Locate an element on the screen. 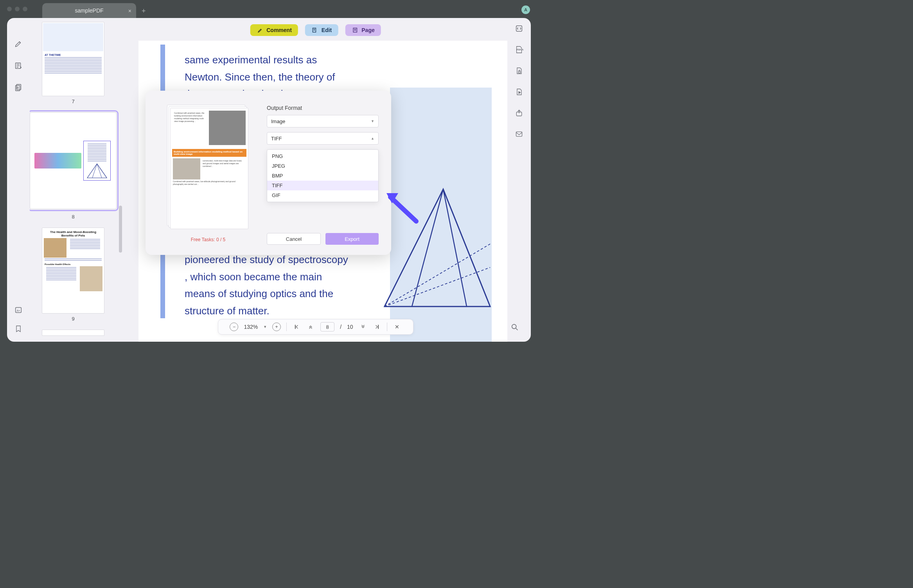 The width and height of the screenshot is (913, 588). right-toolbar: PDF/A is located at coordinates (519, 180).